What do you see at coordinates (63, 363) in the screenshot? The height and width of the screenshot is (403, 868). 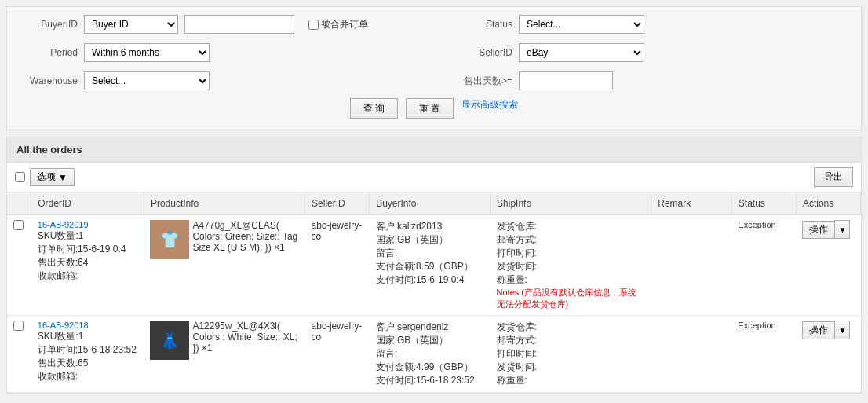 I see `sold-days: 售出天数:65` at bounding box center [63, 363].